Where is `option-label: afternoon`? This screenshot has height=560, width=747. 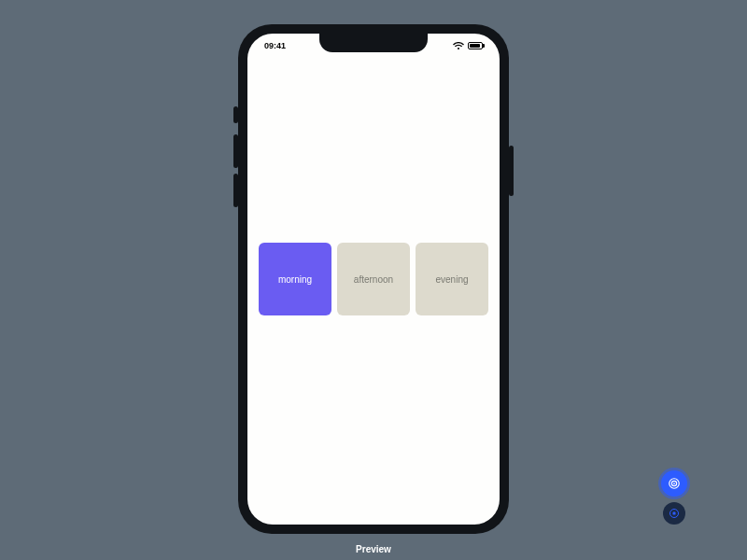 option-label: afternoon is located at coordinates (374, 280).